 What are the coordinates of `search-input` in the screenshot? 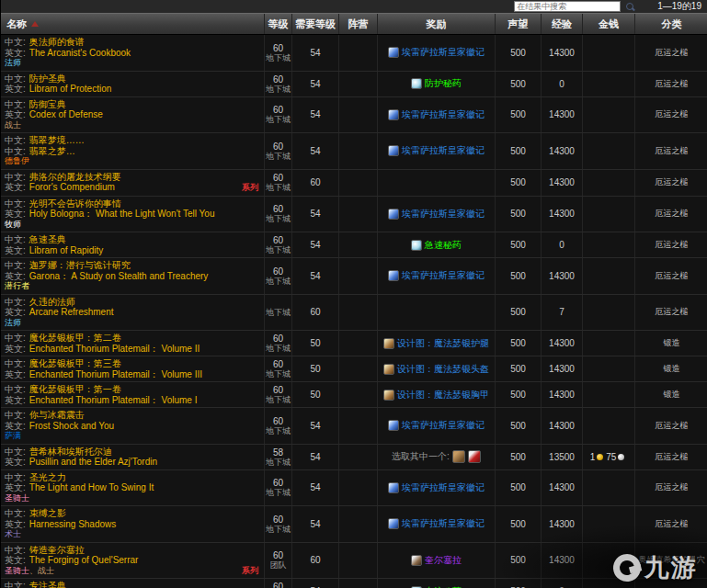 It's located at (570, 6).